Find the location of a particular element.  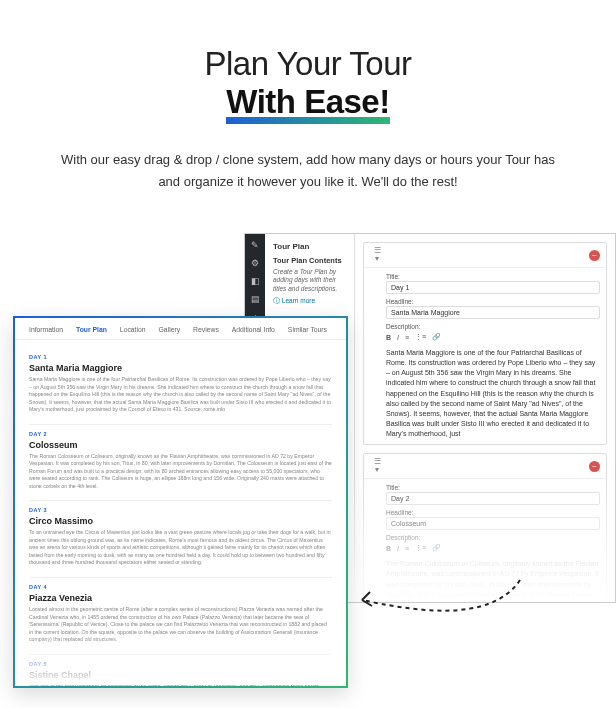

day-title: Circo Massimo is located at coordinates (180, 521).